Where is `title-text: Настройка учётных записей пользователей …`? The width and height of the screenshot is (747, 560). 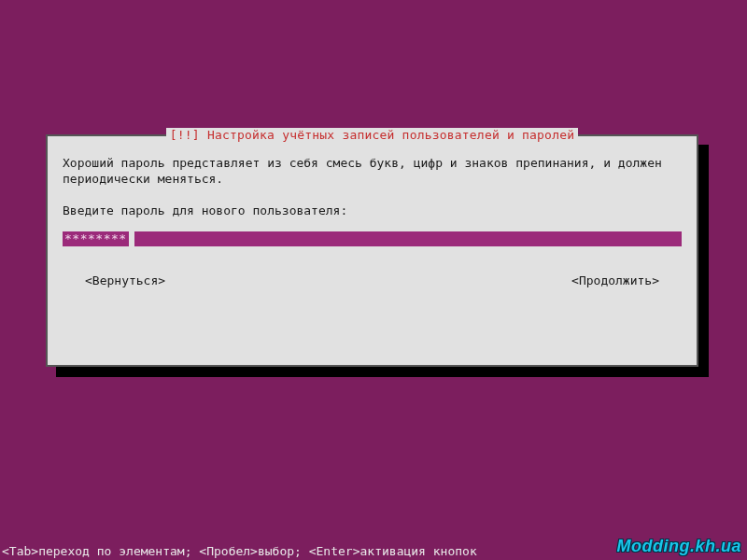 title-text: Настройка учётных записей пользователей … is located at coordinates (390, 134).